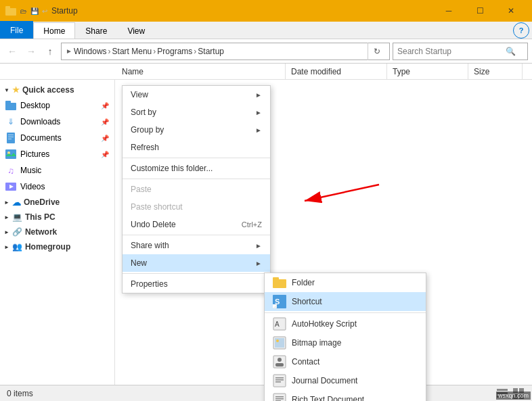 The width and height of the screenshot is (532, 401). What do you see at coordinates (7, 203) in the screenshot?
I see `chevron-right-icon: ►` at bounding box center [7, 203].